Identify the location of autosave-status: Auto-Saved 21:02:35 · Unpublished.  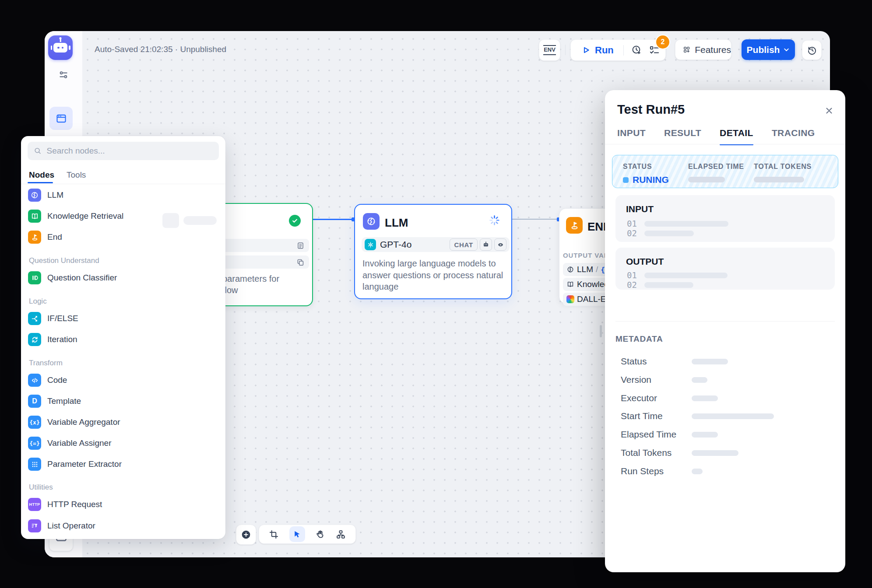
(160, 49).